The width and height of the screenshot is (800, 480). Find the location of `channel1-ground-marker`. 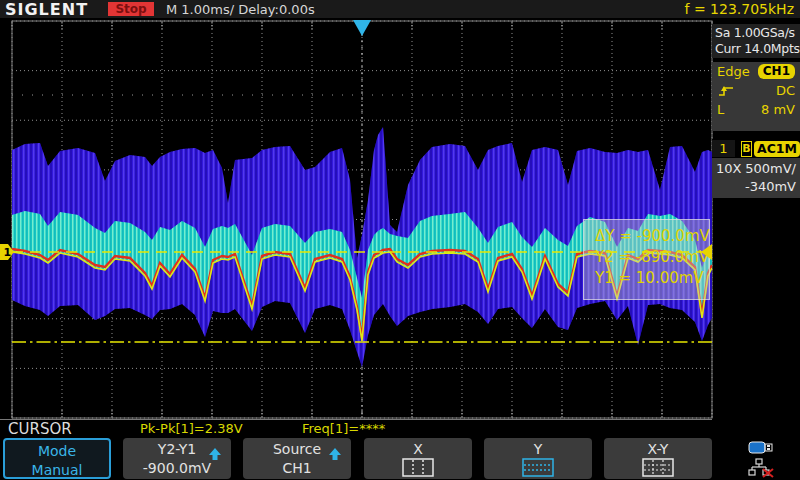

channel1-ground-marker is located at coordinates (7, 252).